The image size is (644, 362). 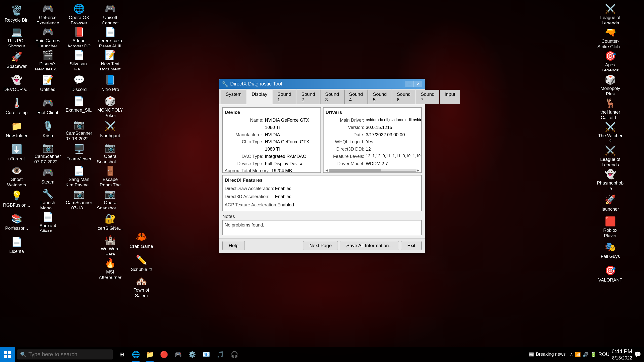 I want to click on icon-riot-client: 🎮 Riot Client, so click(x=48, y=106).